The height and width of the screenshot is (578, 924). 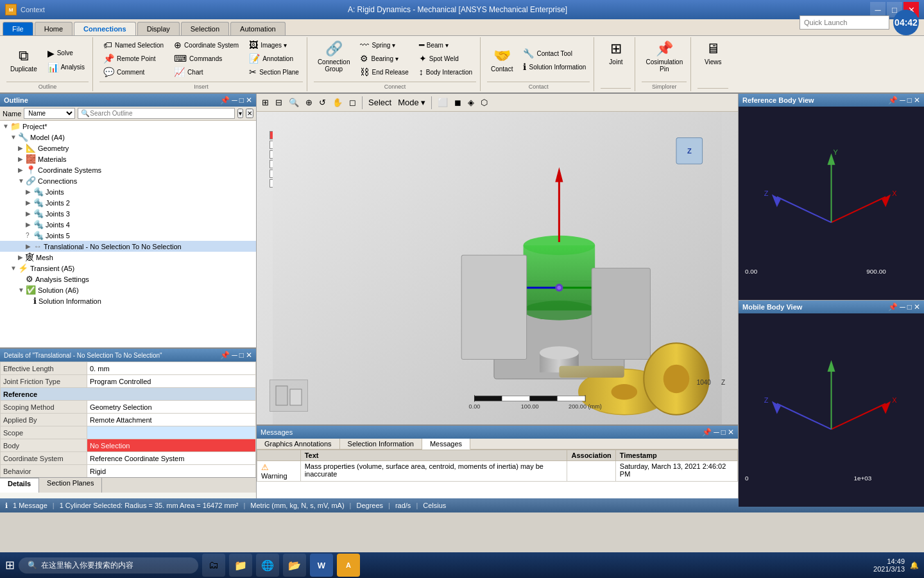 I want to click on notification-icon: 🔔, so click(x=914, y=565).